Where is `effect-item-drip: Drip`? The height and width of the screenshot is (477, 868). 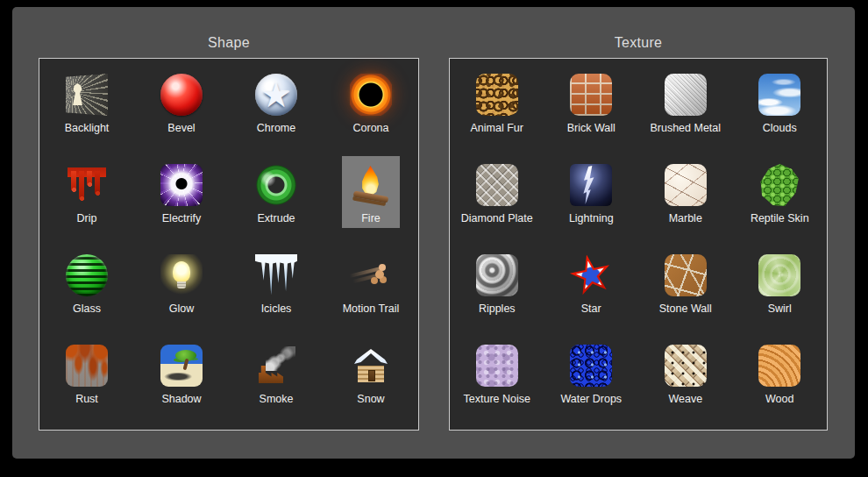
effect-item-drip: Drip is located at coordinates (87, 202).